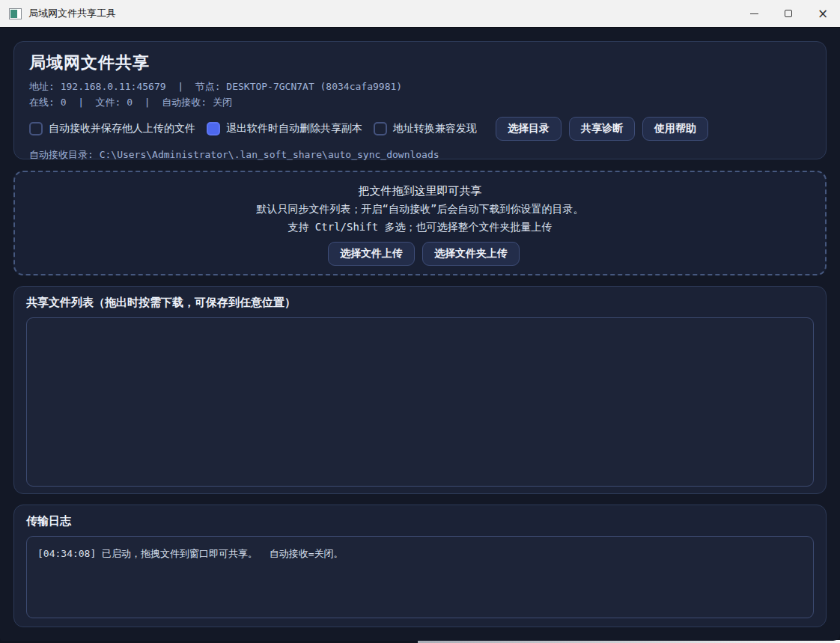 Image resolution: width=840 pixels, height=643 pixels. Describe the element at coordinates (294, 129) in the screenshot. I see `delete-on-exit-label: 退出软件时自动删除共享副本` at that location.